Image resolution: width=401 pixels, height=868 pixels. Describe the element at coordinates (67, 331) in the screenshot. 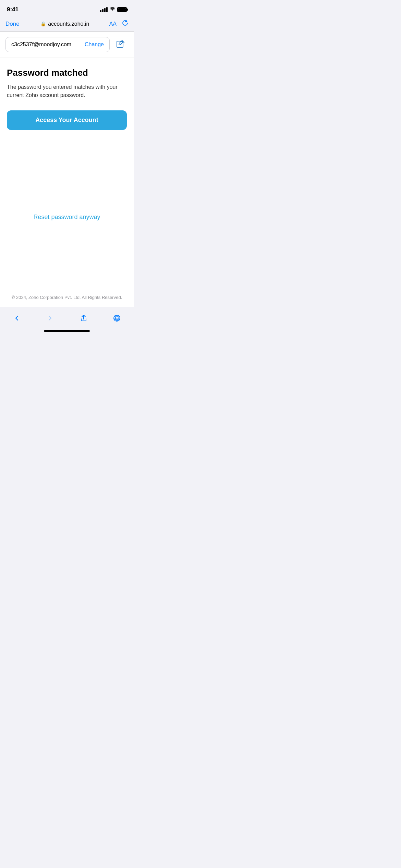

I see `home-bar` at that location.